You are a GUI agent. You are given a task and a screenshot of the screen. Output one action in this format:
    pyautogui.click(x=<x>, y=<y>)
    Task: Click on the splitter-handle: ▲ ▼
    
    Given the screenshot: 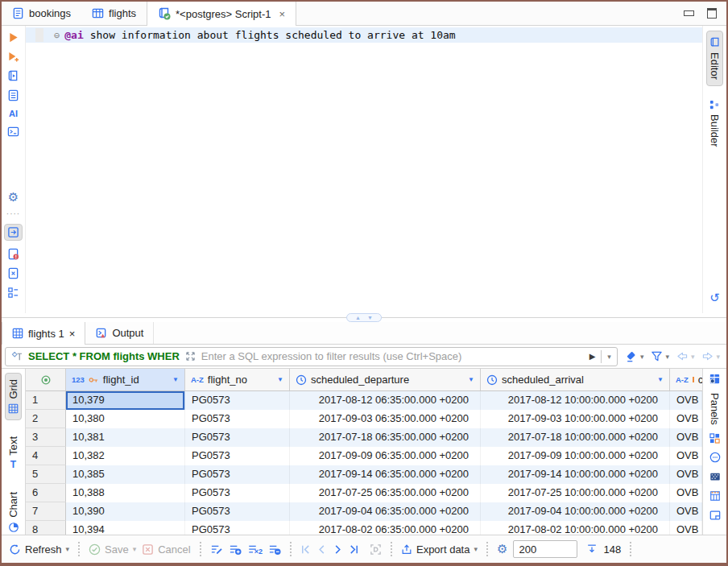 What is the action you would take?
    pyautogui.click(x=364, y=317)
    